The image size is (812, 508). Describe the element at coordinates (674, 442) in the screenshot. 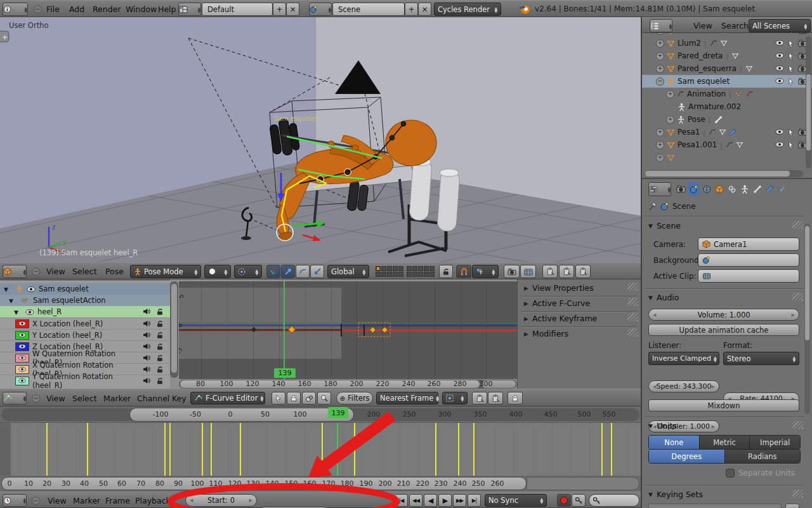

I see `unit-none-button: None` at that location.